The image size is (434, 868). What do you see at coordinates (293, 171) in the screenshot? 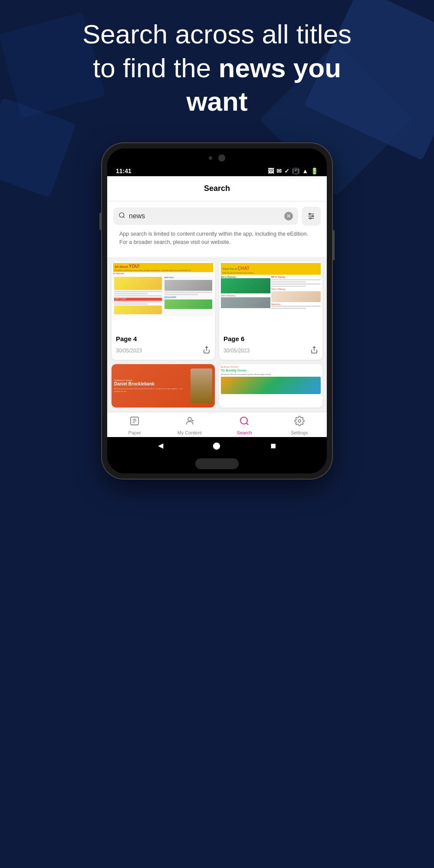
I see `status-icons: 🖼 ✉ ✓ 📳 ▲ 🔋` at bounding box center [293, 171].